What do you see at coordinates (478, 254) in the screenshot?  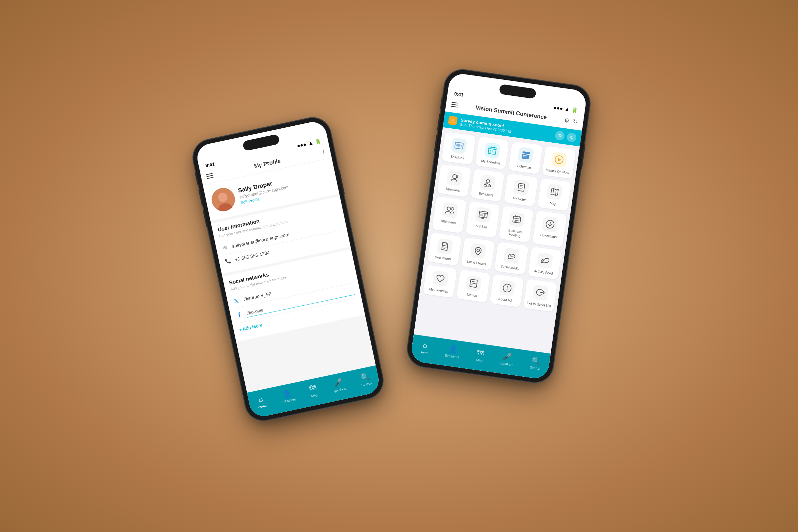 I see `app-local-places: Local Places` at bounding box center [478, 254].